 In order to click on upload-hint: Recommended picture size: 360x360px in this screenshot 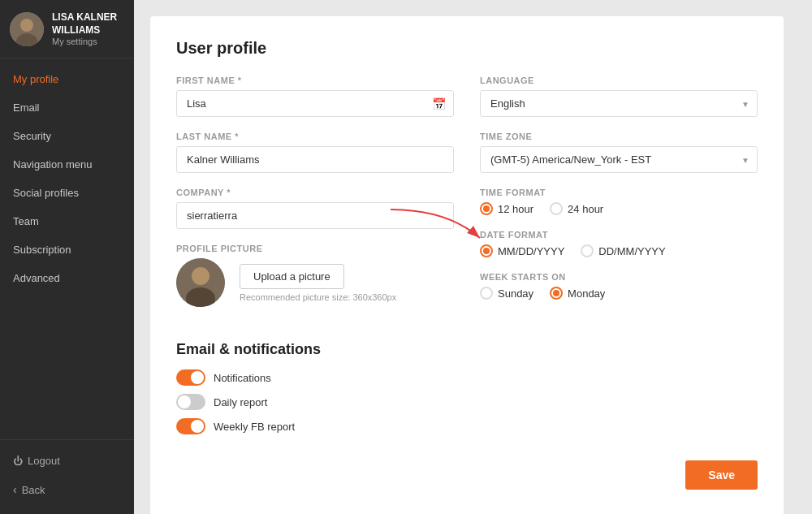, I will do `click(318, 297)`.